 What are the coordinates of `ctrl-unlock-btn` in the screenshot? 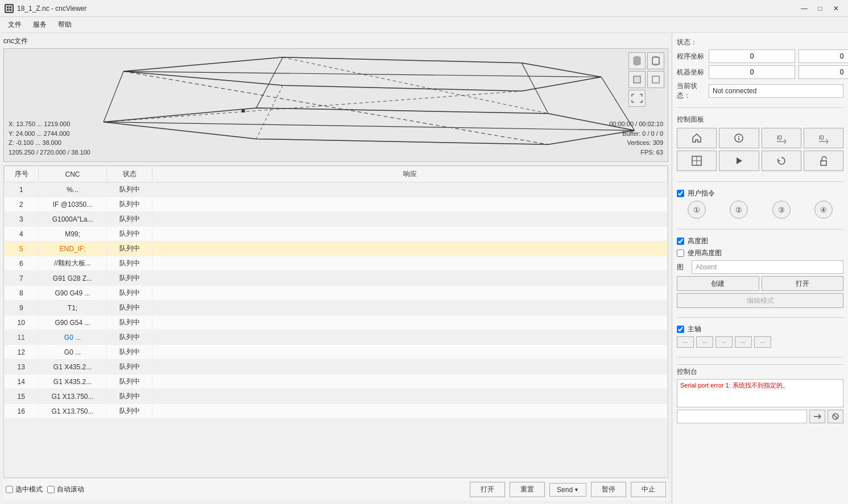 It's located at (824, 161).